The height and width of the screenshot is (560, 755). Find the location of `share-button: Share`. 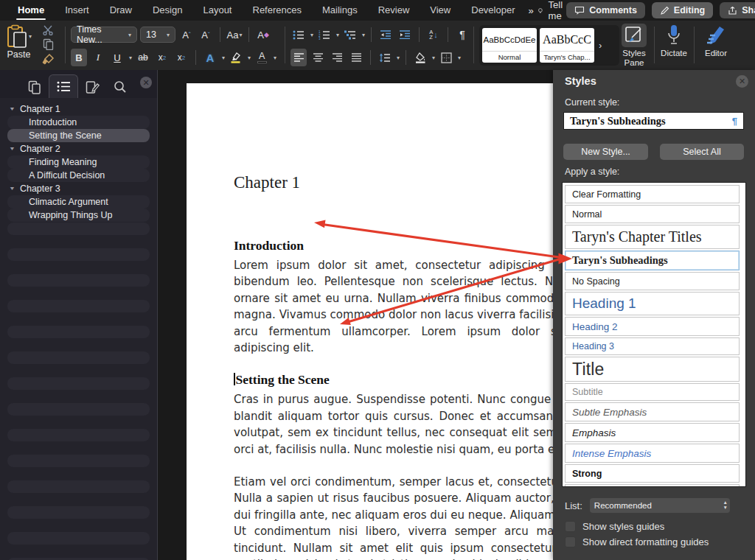

share-button: Share is located at coordinates (737, 10).